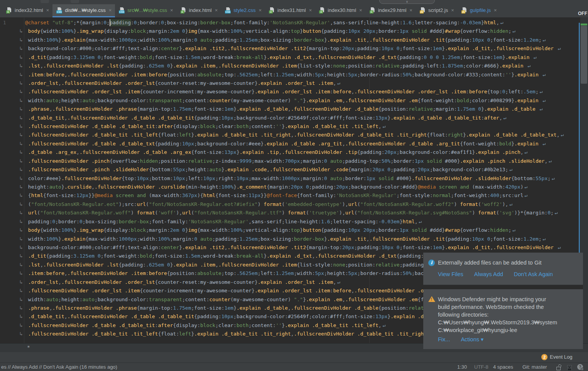  What do you see at coordinates (472, 339) in the screenshot?
I see `actions-dropdown: Actions ▾` at bounding box center [472, 339].